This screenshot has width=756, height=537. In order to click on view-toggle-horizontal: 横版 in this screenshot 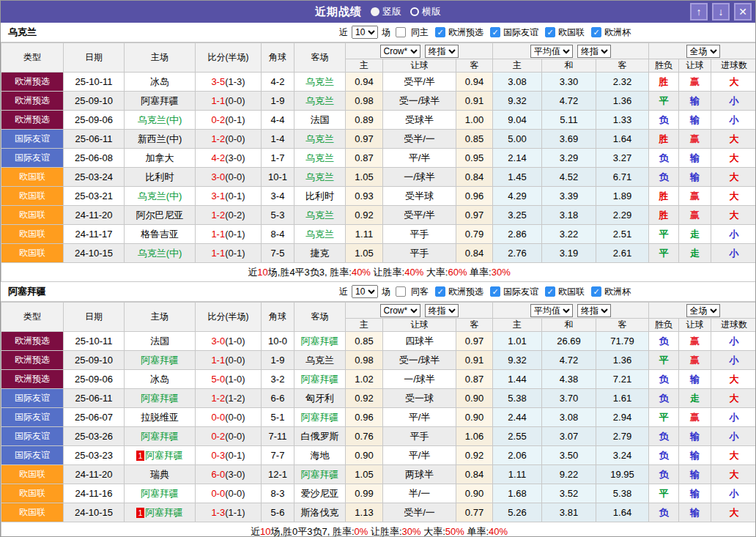, I will do `click(426, 12)`.